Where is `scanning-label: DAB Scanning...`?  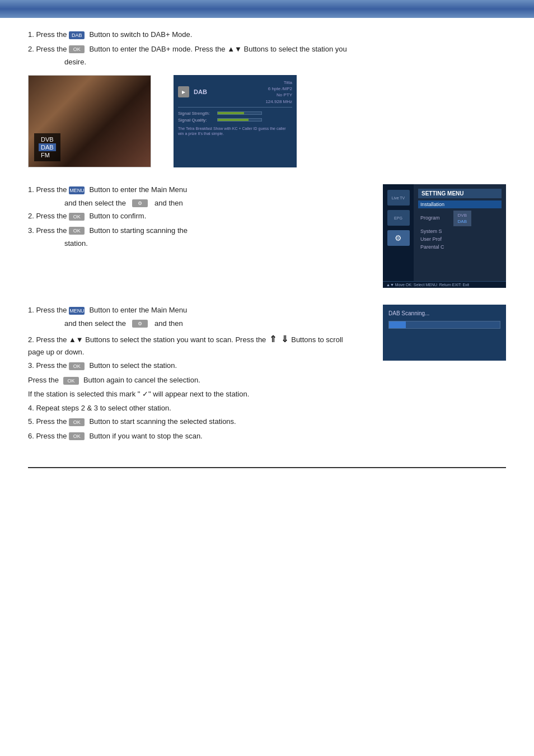 scanning-label: DAB Scanning... is located at coordinates (444, 314).